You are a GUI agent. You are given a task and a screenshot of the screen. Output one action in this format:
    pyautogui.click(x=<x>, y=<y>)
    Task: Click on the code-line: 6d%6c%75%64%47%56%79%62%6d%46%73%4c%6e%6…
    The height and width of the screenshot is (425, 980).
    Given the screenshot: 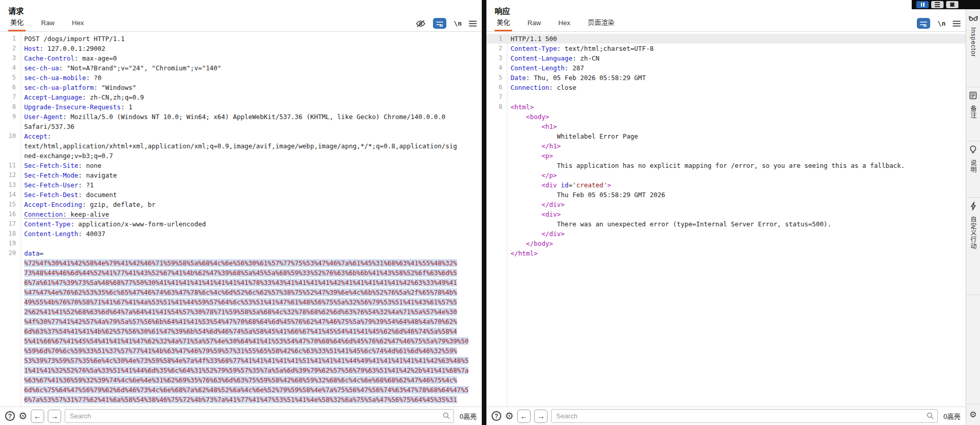 What is the action you would take?
    pyautogui.click(x=241, y=390)
    